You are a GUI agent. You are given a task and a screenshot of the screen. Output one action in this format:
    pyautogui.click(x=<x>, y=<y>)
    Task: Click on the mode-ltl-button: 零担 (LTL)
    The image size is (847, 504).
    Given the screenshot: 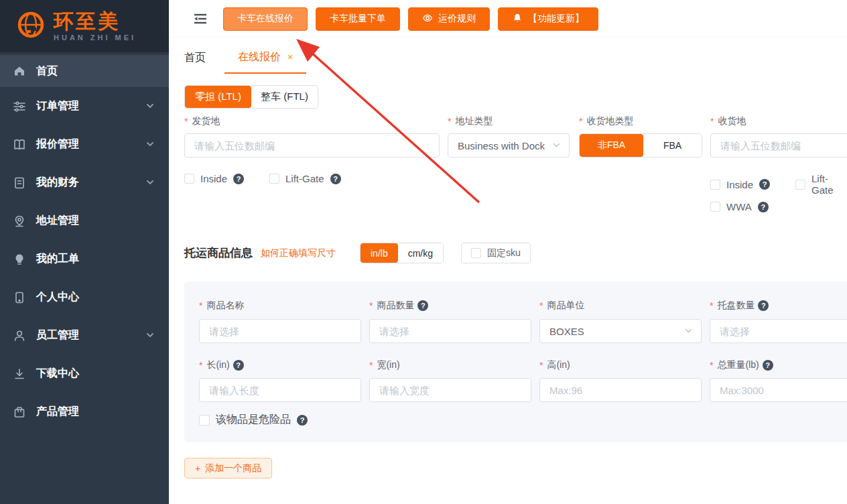 What is the action you would take?
    pyautogui.click(x=218, y=97)
    